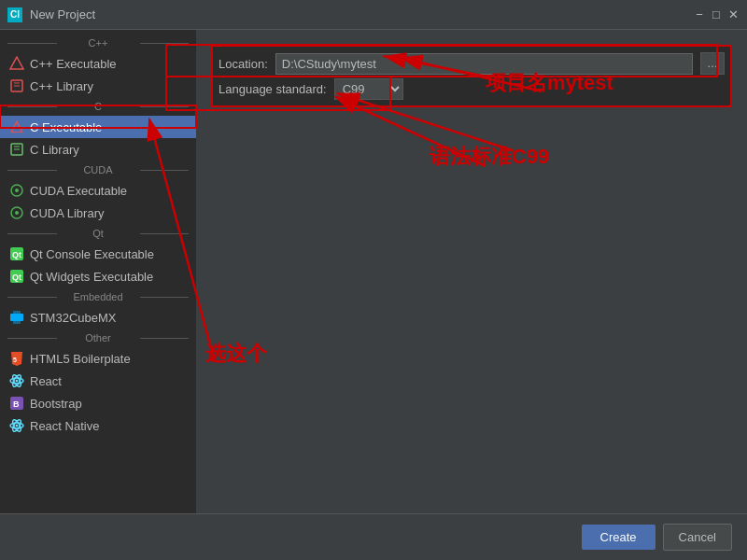  I want to click on language-standard-label: Language standard:, so click(273, 90).